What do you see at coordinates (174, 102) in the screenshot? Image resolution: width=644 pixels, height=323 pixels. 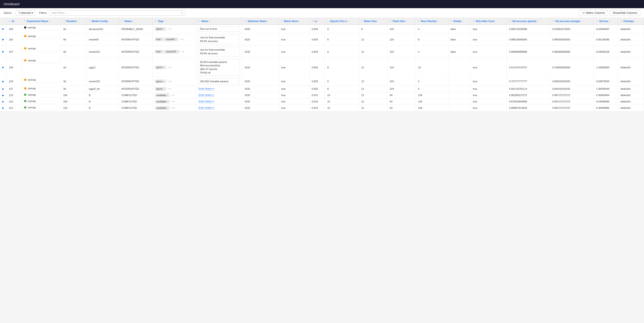 I see `cell-tags: candidate××▾` at bounding box center [174, 102].